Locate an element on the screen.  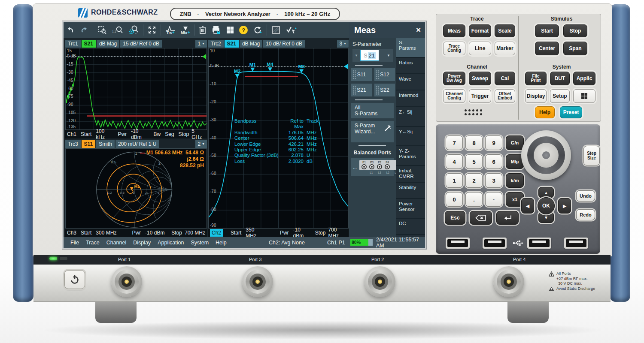
window1-selector: 1▼ is located at coordinates (201, 44).